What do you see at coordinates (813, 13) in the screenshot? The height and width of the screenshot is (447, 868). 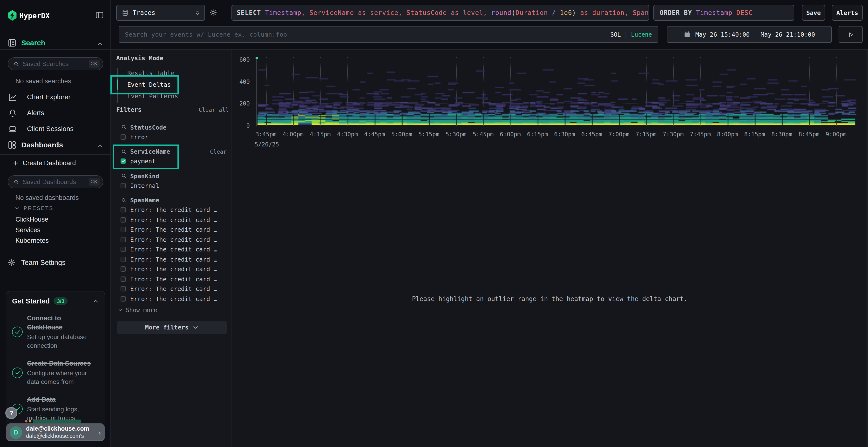 I see `save-button: Save` at bounding box center [813, 13].